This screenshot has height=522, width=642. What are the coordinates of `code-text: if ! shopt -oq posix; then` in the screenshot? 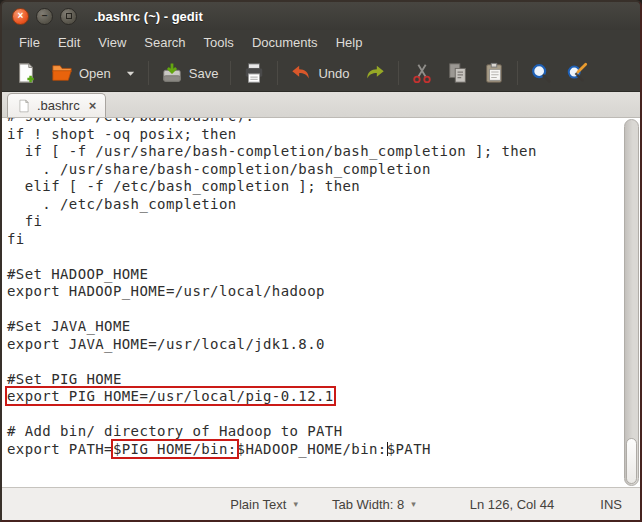 It's located at (122, 134).